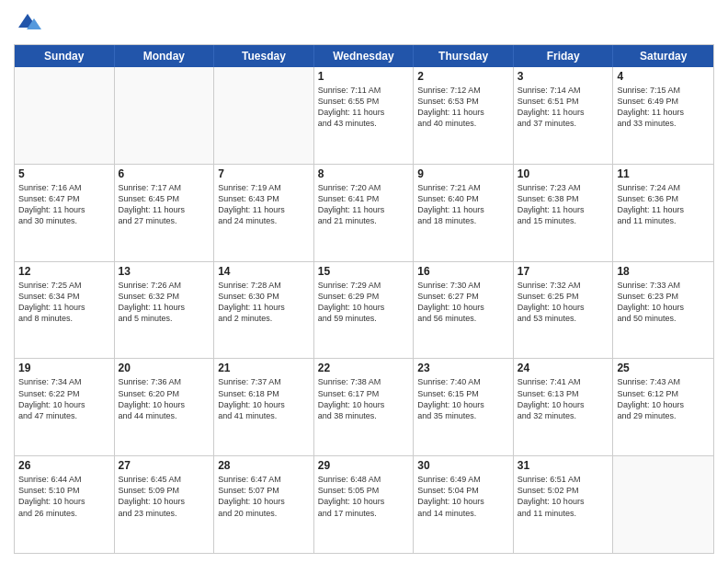 The height and width of the screenshot is (563, 728). Describe the element at coordinates (664, 368) in the screenshot. I see `day-number: 25` at that location.